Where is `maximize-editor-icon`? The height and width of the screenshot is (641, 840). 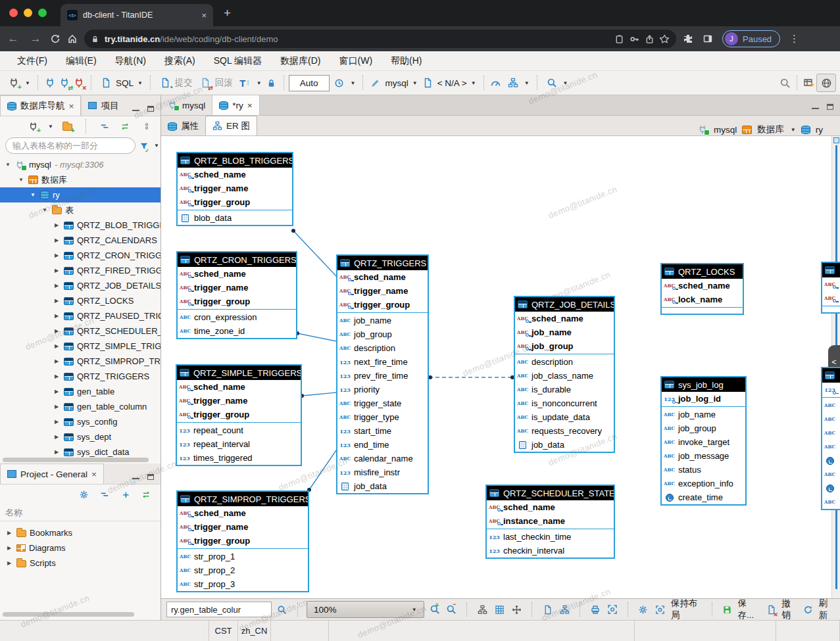
maximize-editor-icon is located at coordinates (830, 107).